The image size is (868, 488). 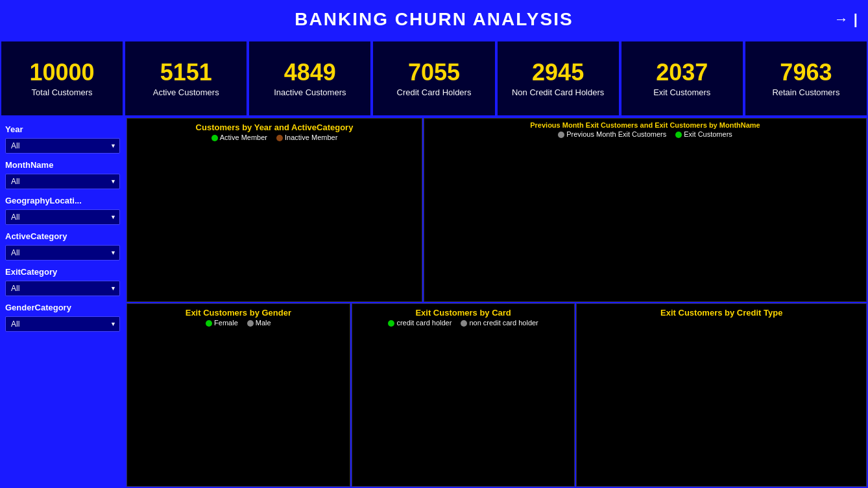 I want to click on filter-group-geography: GeographyLocati...All, so click(x=62, y=210).